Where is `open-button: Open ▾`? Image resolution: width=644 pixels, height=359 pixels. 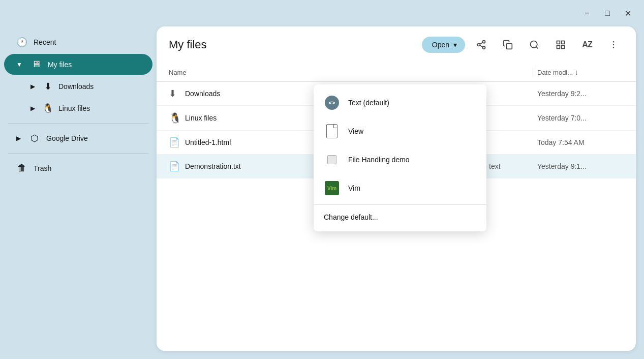 open-button: Open ▾ is located at coordinates (443, 45).